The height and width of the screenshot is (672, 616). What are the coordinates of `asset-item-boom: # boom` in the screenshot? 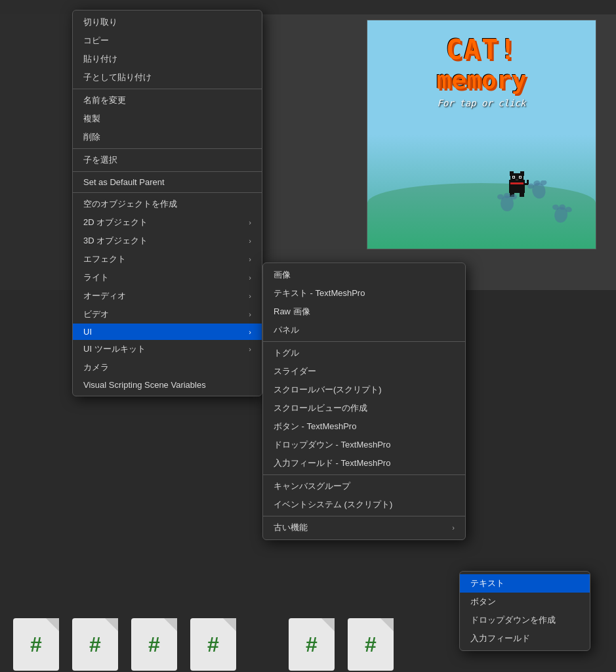 It's located at (36, 645).